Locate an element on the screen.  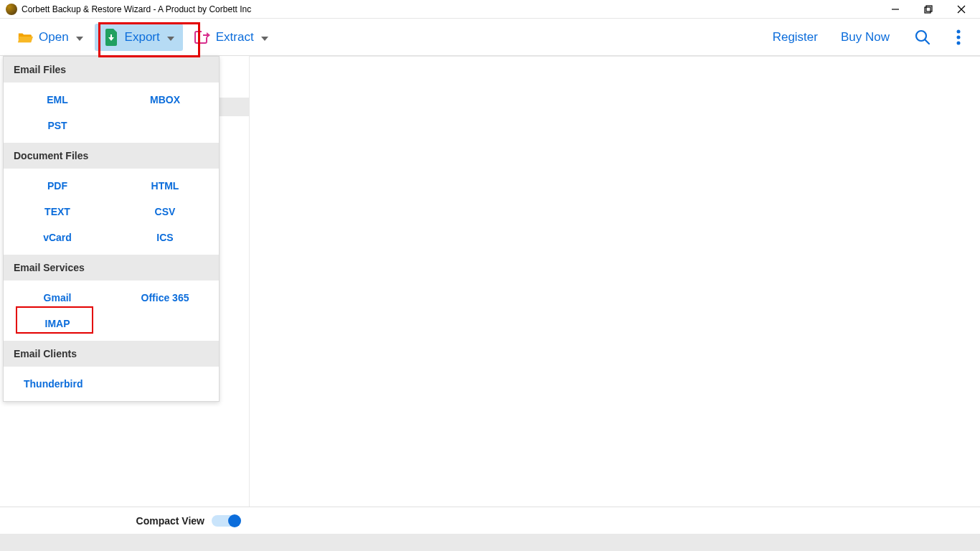
dd-item-html: HTML is located at coordinates (165, 186).